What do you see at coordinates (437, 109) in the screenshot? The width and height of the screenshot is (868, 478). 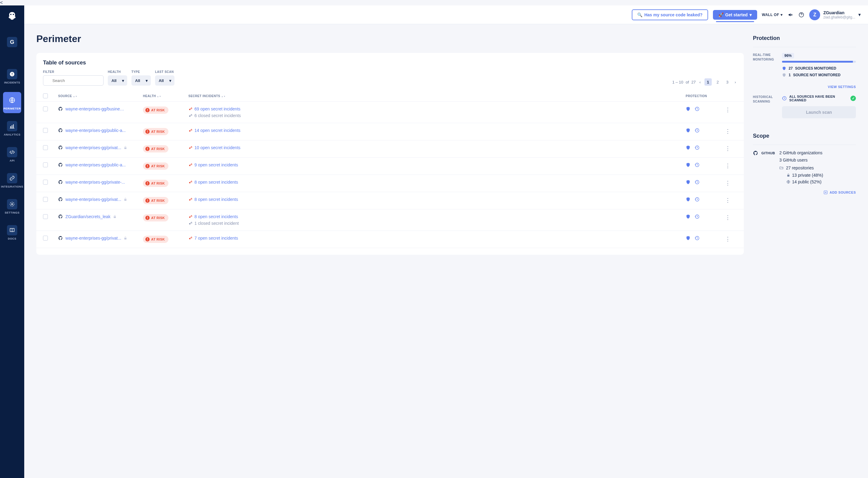 I see `open-incidents-link: 69 open secret incidents` at bounding box center [437, 109].